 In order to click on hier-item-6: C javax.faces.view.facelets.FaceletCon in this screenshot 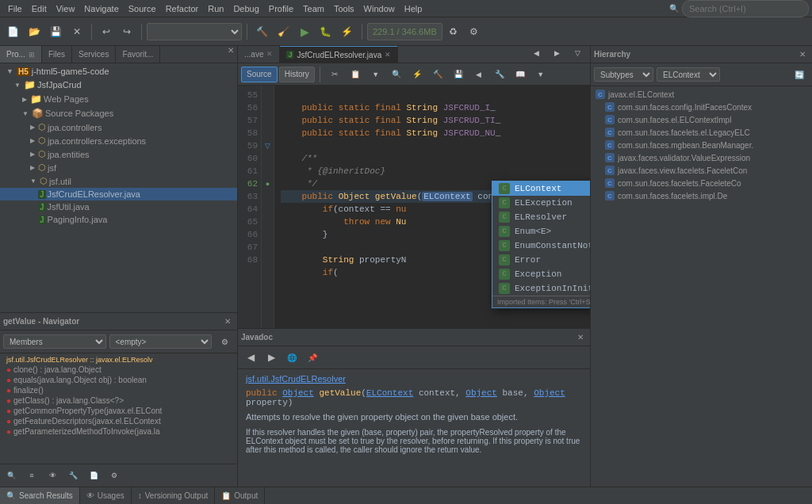, I will do `click(701, 170)`.